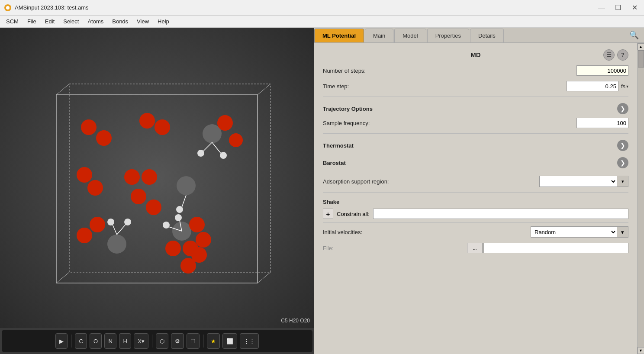 The image size is (644, 354). I want to click on more-button: ⋮⋮, so click(249, 341).